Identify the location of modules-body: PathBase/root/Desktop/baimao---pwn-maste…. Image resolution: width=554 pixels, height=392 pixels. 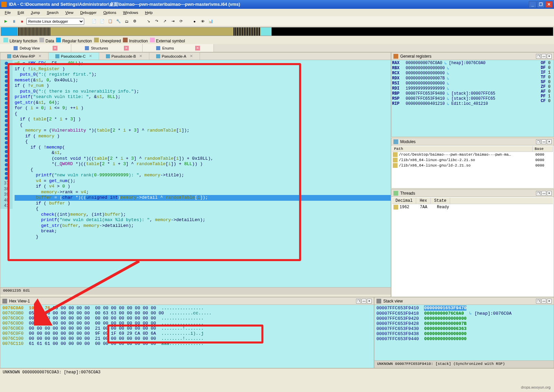
(473, 167).